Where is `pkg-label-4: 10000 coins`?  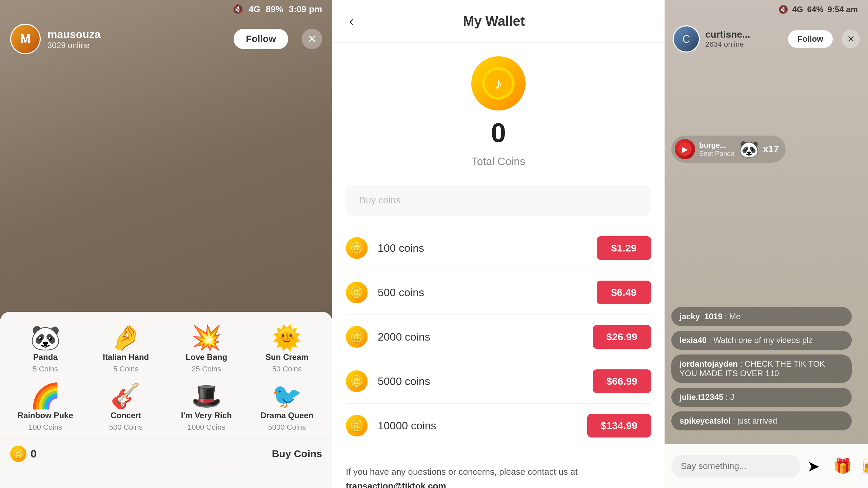
pkg-label-4: 10000 coins is located at coordinates (477, 426).